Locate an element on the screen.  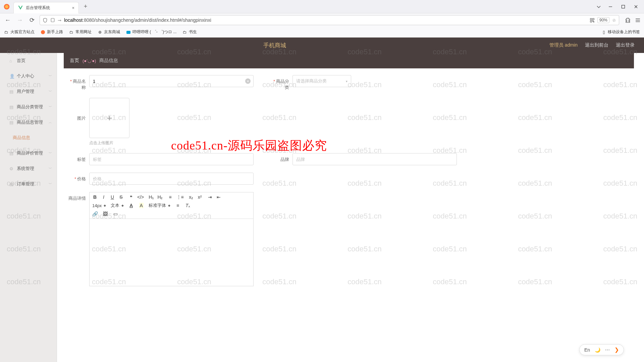
image-upload-button: + is located at coordinates (109, 118).